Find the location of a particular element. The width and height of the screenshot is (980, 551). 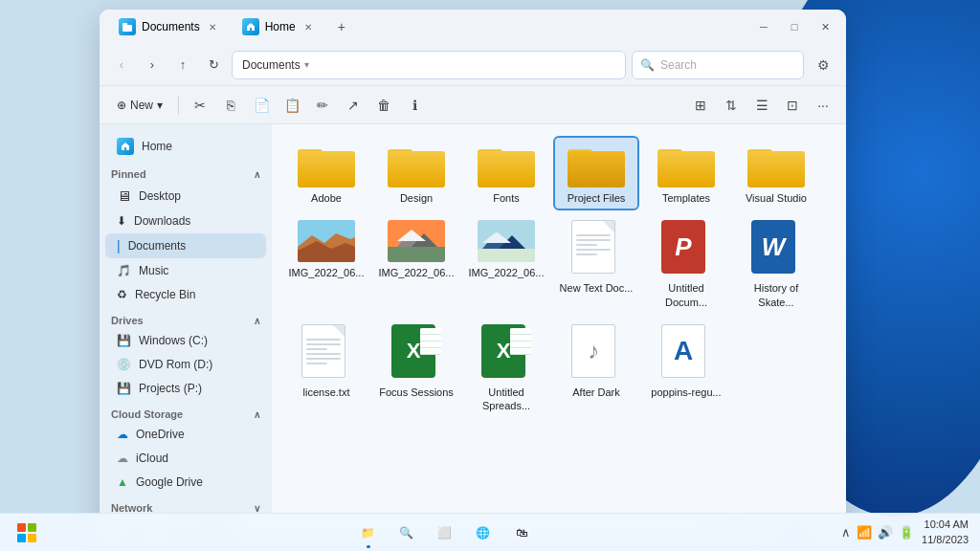

file-item-templates: Templates is located at coordinates (686, 173).